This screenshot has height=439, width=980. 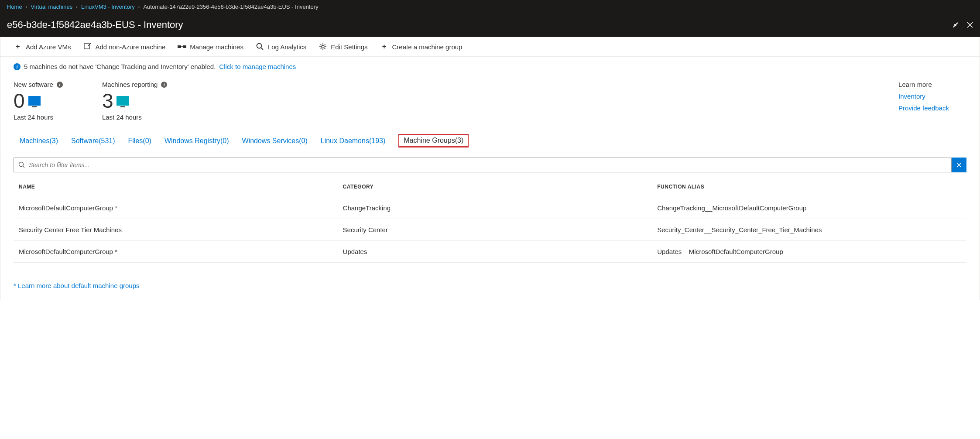 I want to click on stat-label: New software, so click(x=33, y=85).